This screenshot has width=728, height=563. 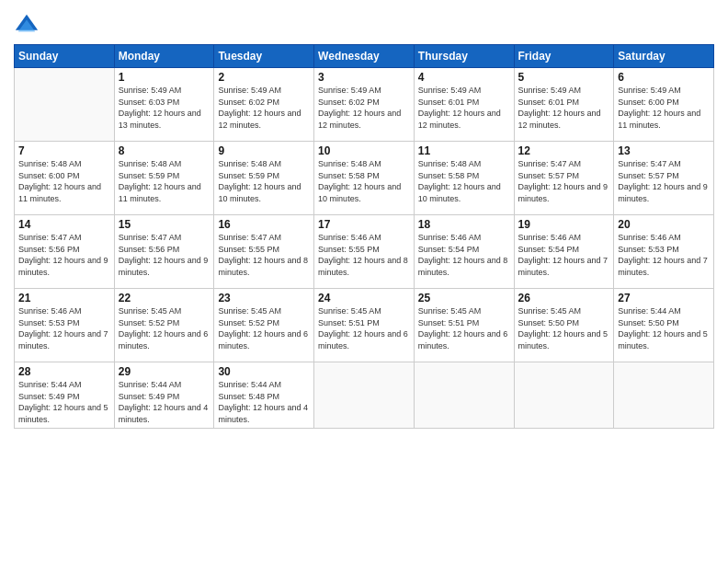 What do you see at coordinates (364, 252) in the screenshot?
I see `week-row-3: 14Sunrise: 5:47 AMSunset: 5:56 PMDayligh…` at bounding box center [364, 252].